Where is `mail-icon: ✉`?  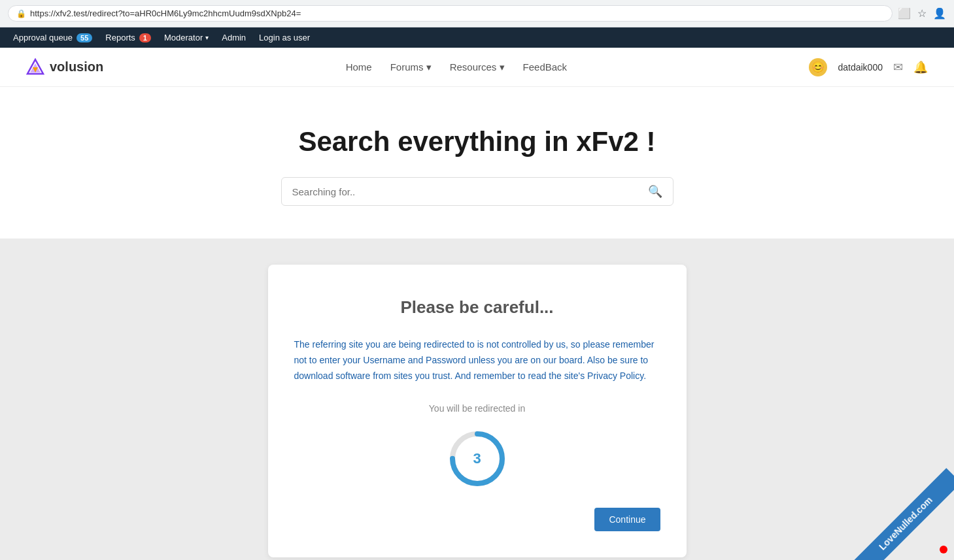 mail-icon: ✉ is located at coordinates (898, 67).